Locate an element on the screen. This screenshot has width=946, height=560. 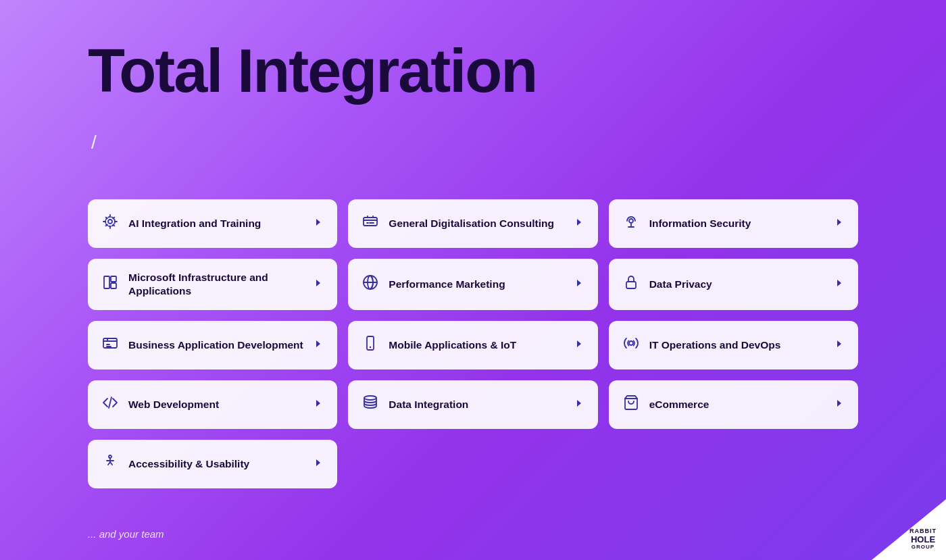
card-ecommerce: eCommerce is located at coordinates (734, 405).